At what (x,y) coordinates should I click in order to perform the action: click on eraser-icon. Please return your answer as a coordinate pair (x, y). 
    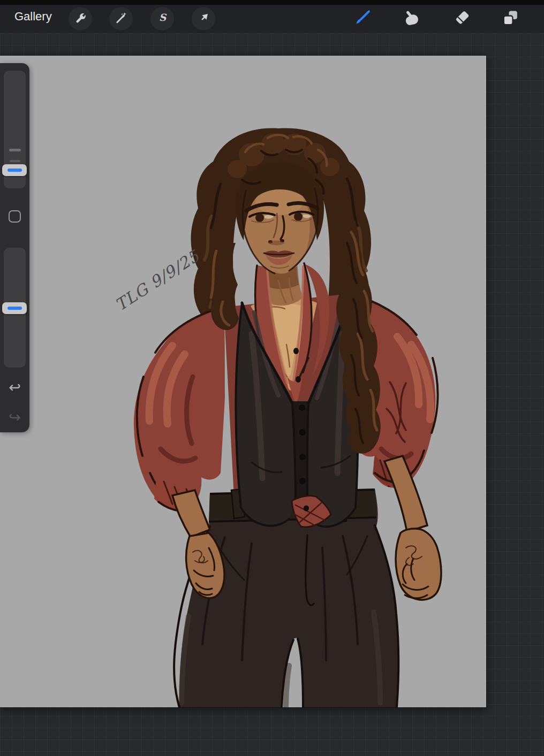
    Looking at the image, I should click on (462, 19).